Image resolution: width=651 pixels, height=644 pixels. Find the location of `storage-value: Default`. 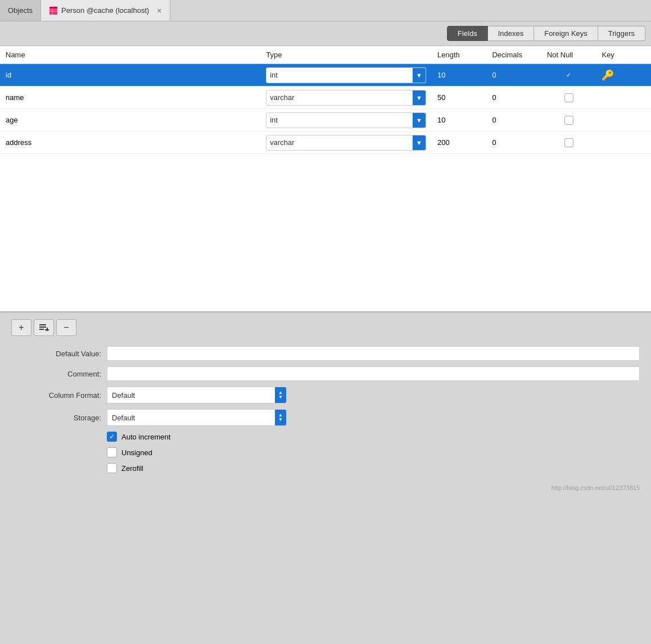

storage-value: Default is located at coordinates (191, 418).